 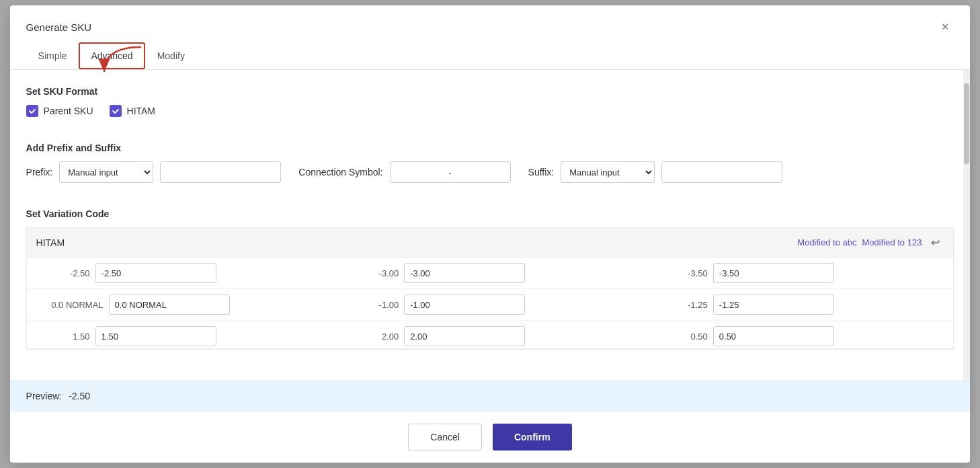 What do you see at coordinates (491, 168) in the screenshot?
I see `prefix-suffix-section: Add Prefix and Suffix Prefix: Manual inp…` at bounding box center [491, 168].